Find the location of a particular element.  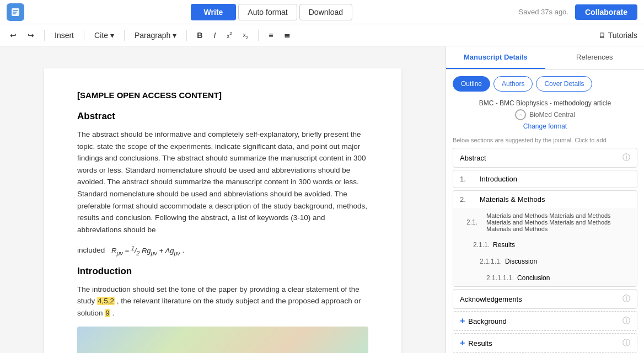

paragraph-dropdown: Paragraph ▾ is located at coordinates (155, 35).